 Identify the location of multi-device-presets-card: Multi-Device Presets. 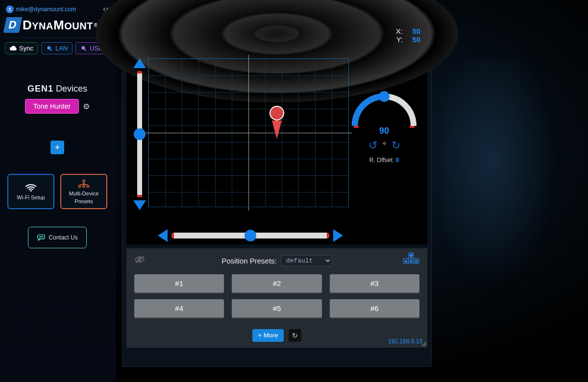
(84, 191).